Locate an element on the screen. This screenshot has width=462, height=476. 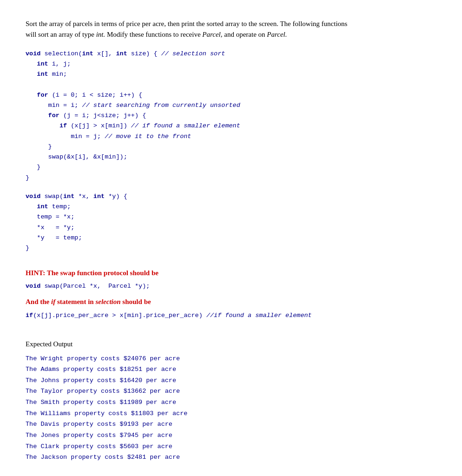
hint-title: HINT: The swap function protocol should … is located at coordinates (231, 273).